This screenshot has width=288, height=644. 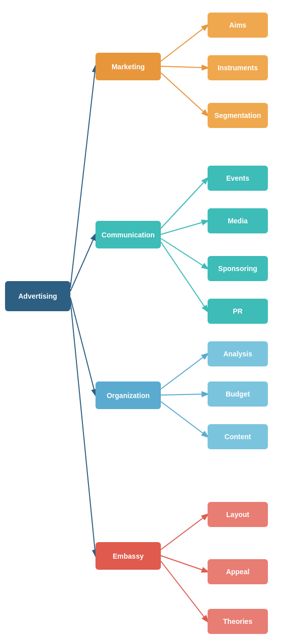 What do you see at coordinates (128, 396) in the screenshot?
I see `node-organization: Organization` at bounding box center [128, 396].